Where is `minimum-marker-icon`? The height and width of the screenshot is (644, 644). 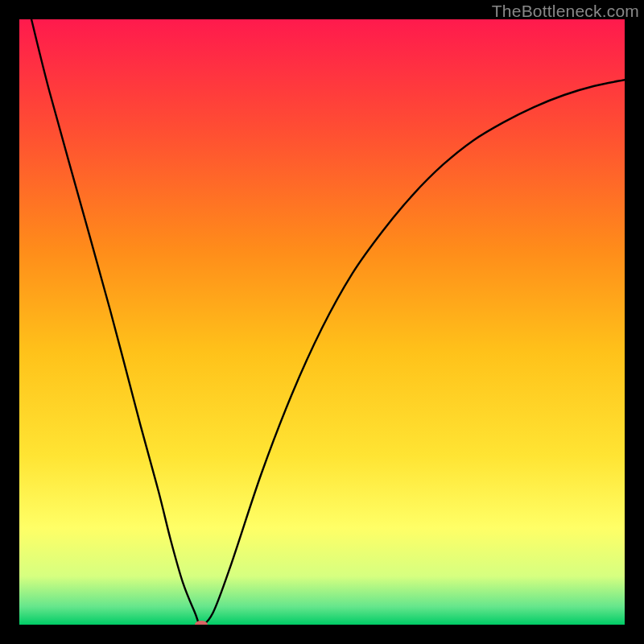
minimum-marker-icon is located at coordinates (201, 623).